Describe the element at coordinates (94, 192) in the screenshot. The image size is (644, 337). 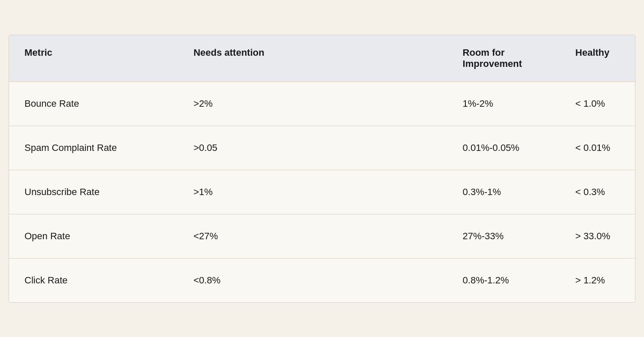
I see `cell-metric: Unsubscribe Rate` at that location.